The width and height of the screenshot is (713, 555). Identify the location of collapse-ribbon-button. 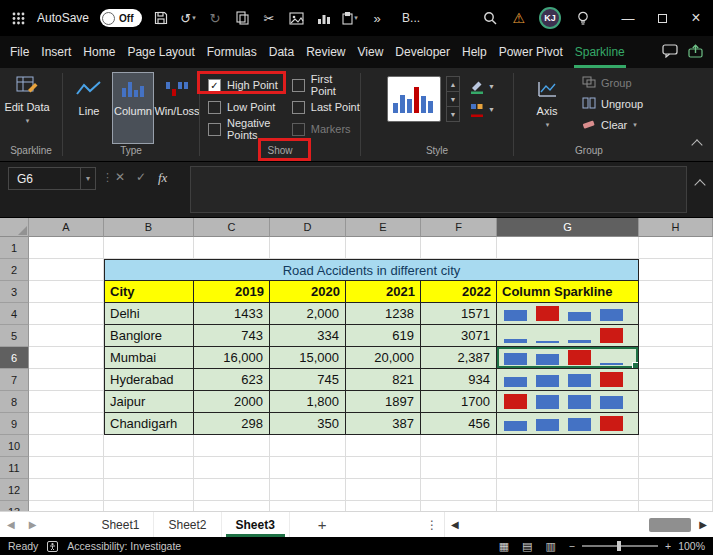
(697, 144).